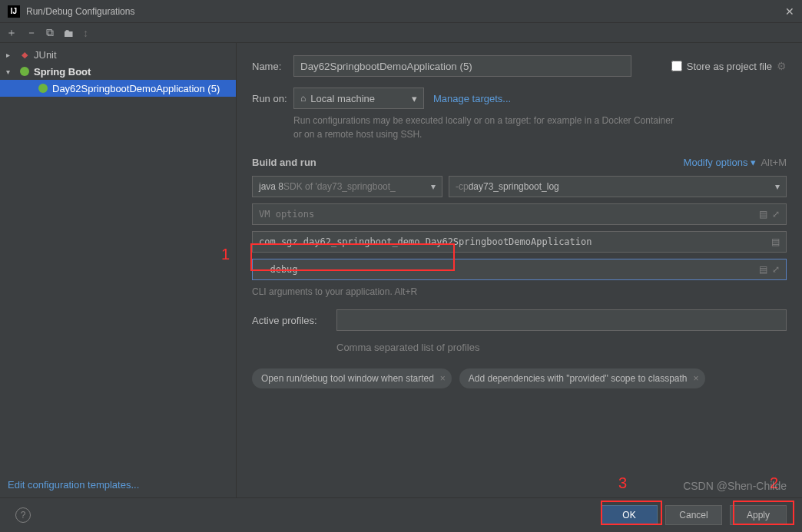  What do you see at coordinates (74, 485) in the screenshot?
I see `footer-left: Edit configuration templates...` at bounding box center [74, 485].